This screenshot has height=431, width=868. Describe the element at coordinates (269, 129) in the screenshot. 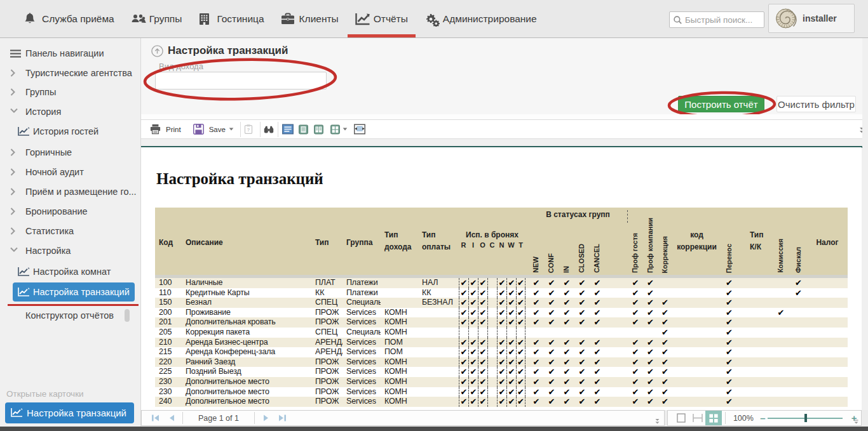

I see `find-button` at that location.